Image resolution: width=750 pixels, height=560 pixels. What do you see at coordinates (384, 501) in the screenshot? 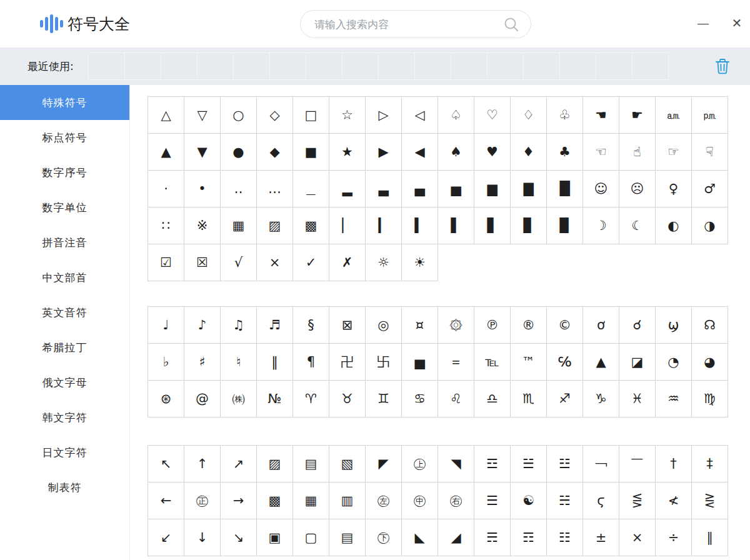
I see `symbol-cell: ㊧` at bounding box center [384, 501].